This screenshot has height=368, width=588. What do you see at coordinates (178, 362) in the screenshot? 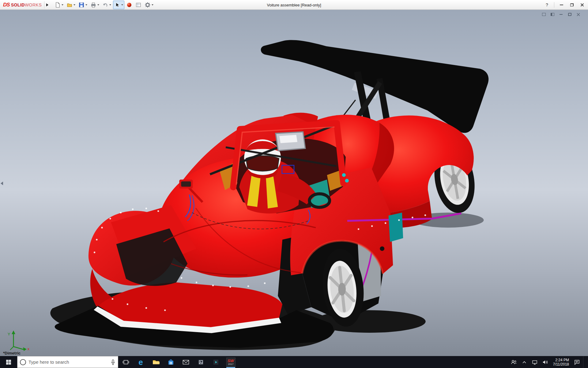
I see `pinned-apps: e` at bounding box center [178, 362].